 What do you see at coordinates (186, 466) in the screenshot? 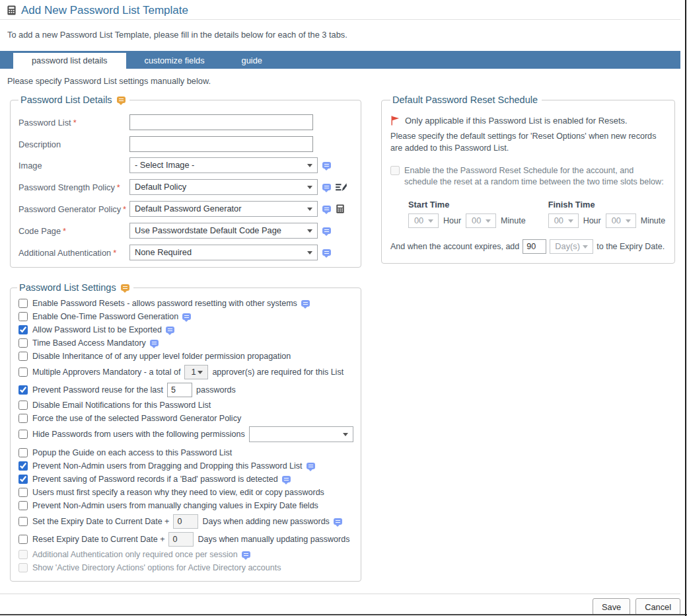
I see `setting-row: Prevent Non-Admin users from Dragging an…` at bounding box center [186, 466].